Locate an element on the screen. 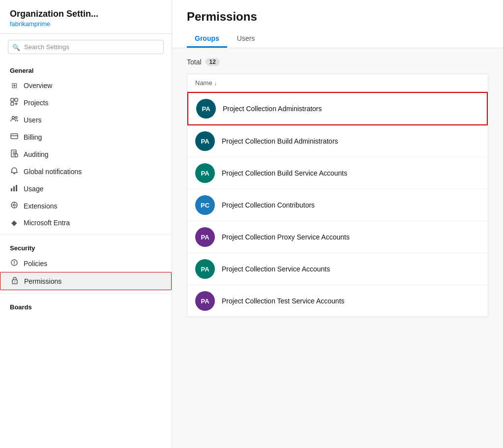 The width and height of the screenshot is (503, 448). main-header: Permissions Groups Users is located at coordinates (337, 24).